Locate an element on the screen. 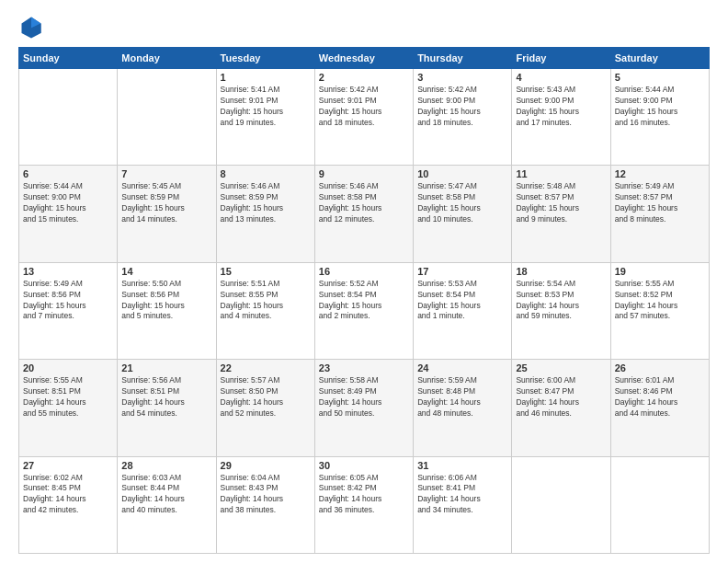  logo-icon is located at coordinates (31, 27).